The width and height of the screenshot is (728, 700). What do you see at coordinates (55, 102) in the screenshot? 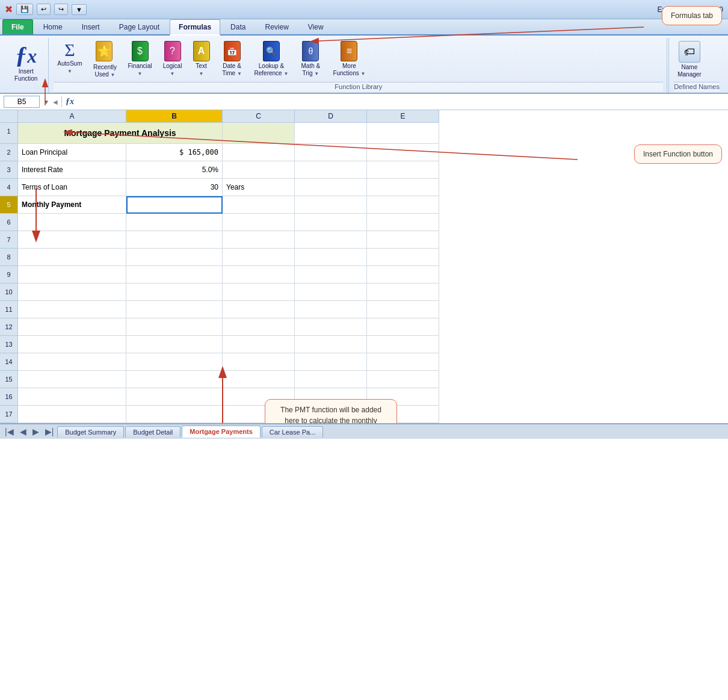
I see `formula-bar-expand: ◀` at bounding box center [55, 102].